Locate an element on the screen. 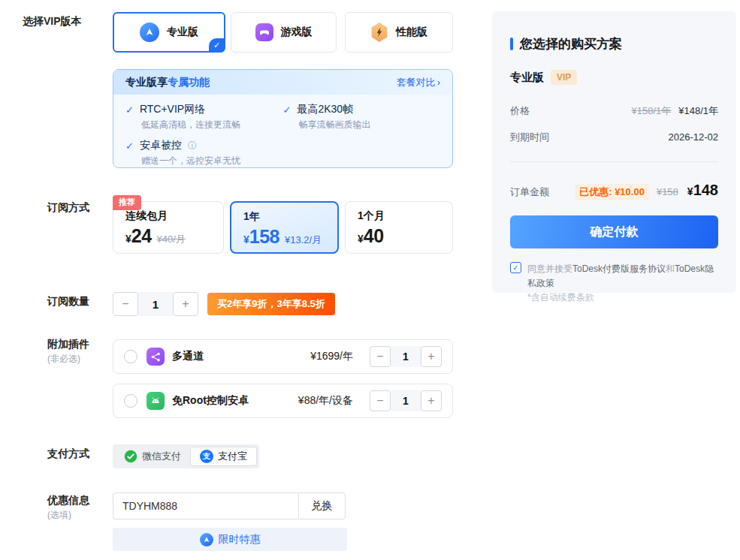 The height and width of the screenshot is (560, 740). compare-plans-link: 套餐对比 › is located at coordinates (418, 83).